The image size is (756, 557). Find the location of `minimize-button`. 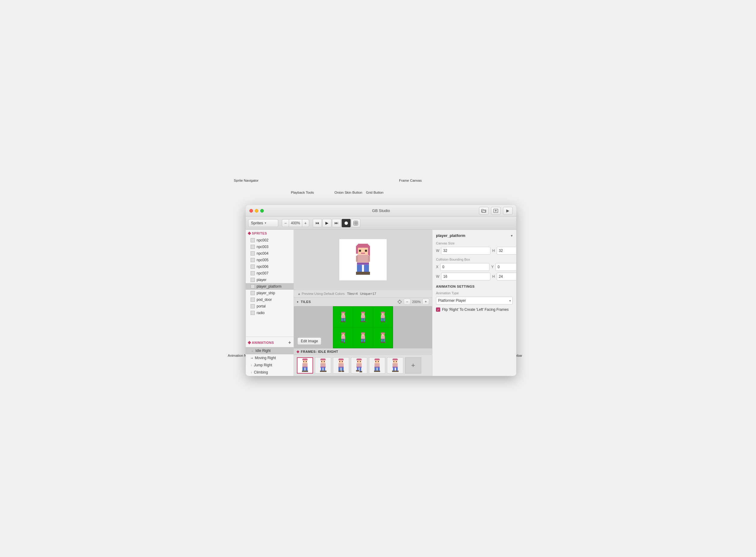

minimize-button is located at coordinates (256, 211).